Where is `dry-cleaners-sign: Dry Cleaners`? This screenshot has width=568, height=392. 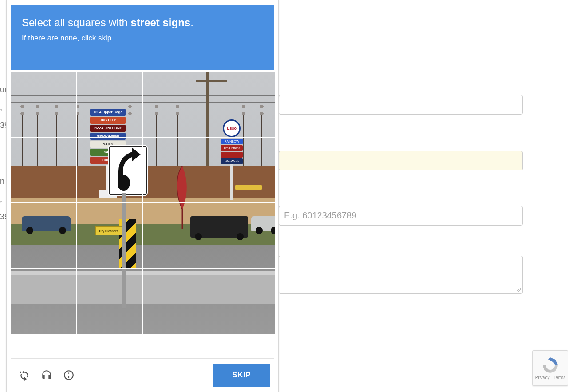 dry-cleaners-sign: Dry Cleaners is located at coordinates (109, 231).